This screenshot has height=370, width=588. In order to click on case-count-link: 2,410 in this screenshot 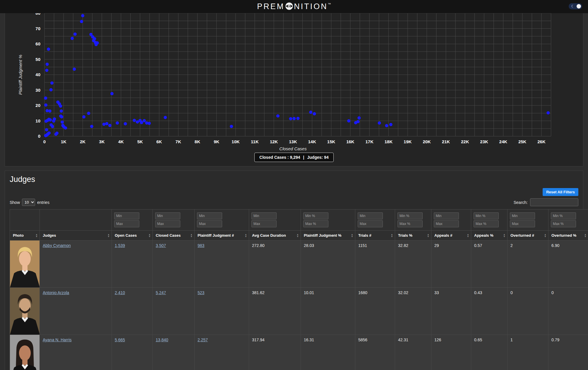, I will do `click(120, 293)`.